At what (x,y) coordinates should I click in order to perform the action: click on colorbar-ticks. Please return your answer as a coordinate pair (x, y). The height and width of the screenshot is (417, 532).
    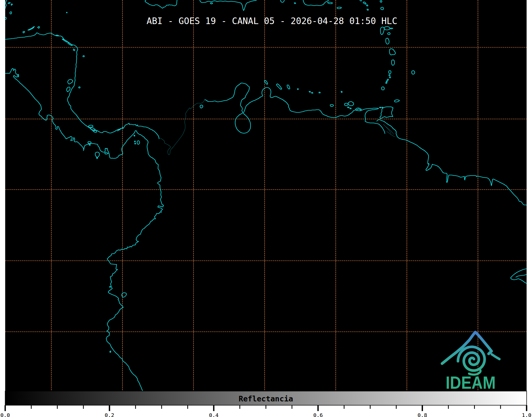
    Looking at the image, I should click on (266, 408).